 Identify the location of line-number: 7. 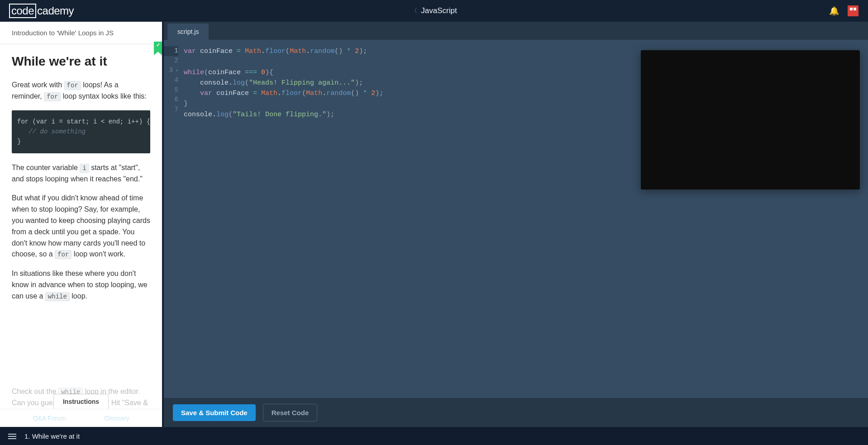
(171, 110).